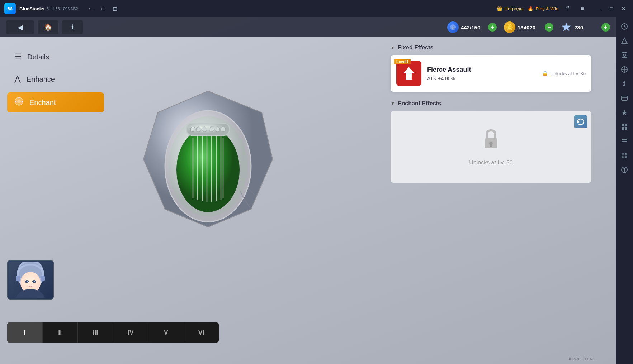 Image resolution: width=633 pixels, height=364 pixels. I want to click on effect-arrow-svg, so click(409, 73).